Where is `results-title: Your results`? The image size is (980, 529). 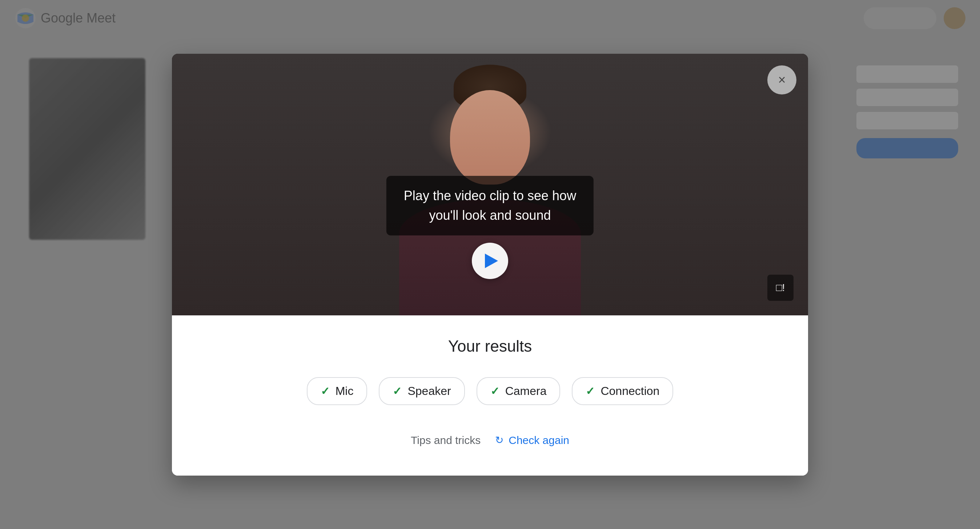
results-title: Your results is located at coordinates (490, 346).